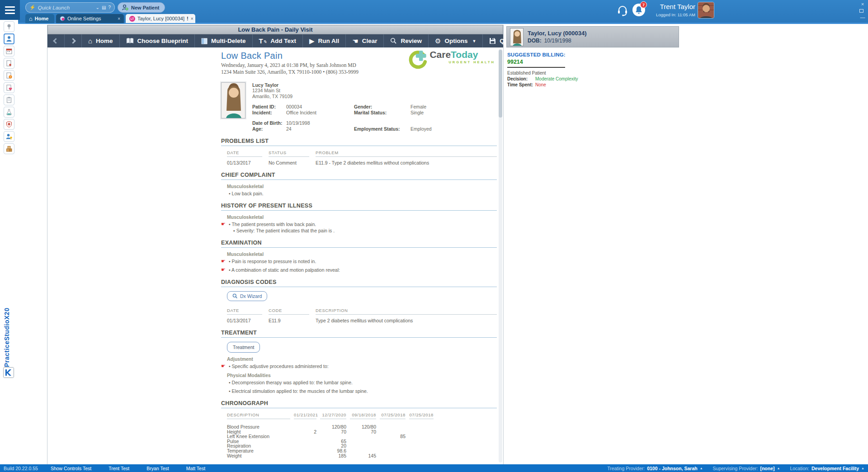 This screenshot has width=868, height=472. What do you see at coordinates (196, 468) in the screenshot?
I see `statusbar-item-matt-test: Matt Test` at bounding box center [196, 468].